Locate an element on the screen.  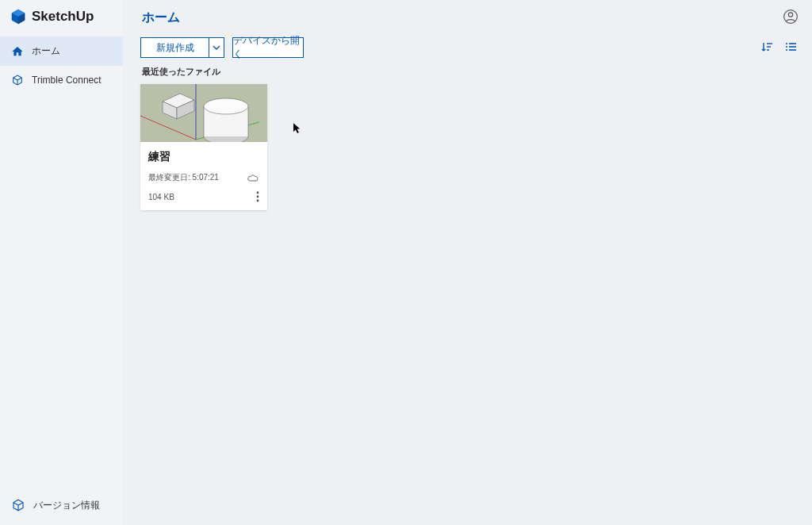
new-dropdown-button is located at coordinates (216, 48).